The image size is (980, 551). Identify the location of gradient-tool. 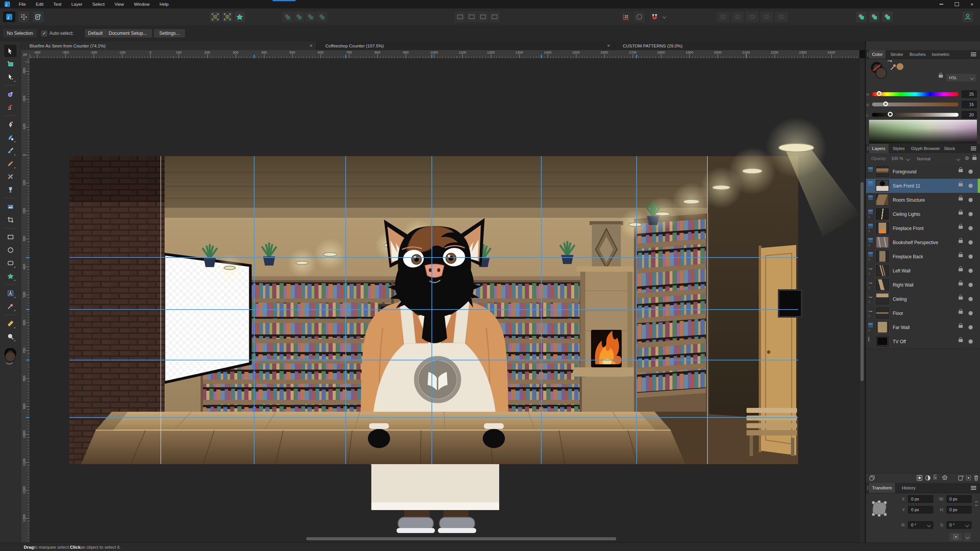
(10, 176).